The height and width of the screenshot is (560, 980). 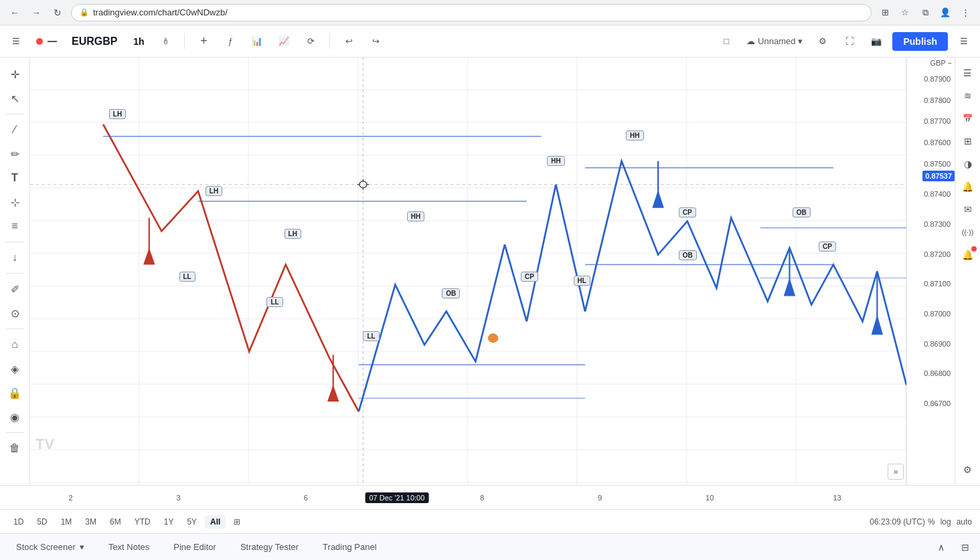 What do you see at coordinates (15, 289) in the screenshot?
I see `draw-tool: ✐` at bounding box center [15, 289].